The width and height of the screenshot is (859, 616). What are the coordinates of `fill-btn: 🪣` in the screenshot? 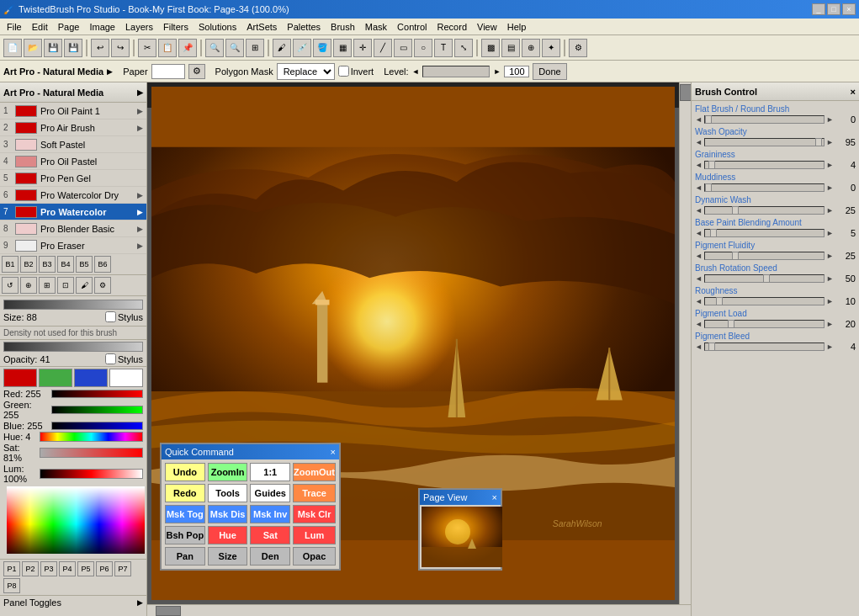 It's located at (322, 48).